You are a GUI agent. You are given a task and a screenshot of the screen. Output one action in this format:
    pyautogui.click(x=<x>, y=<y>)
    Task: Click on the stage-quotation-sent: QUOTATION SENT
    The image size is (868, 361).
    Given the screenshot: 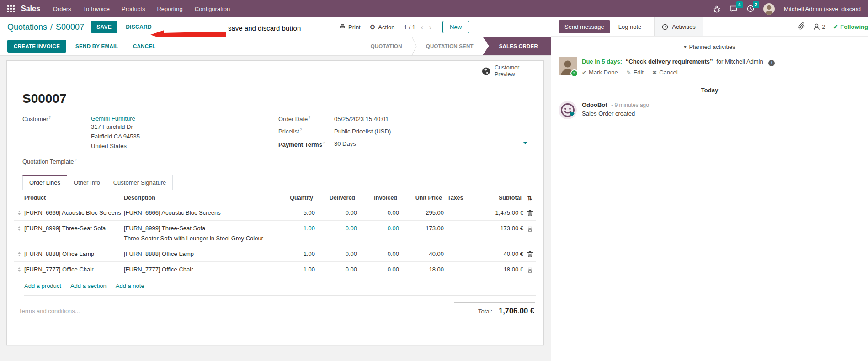 What is the action you would take?
    pyautogui.click(x=450, y=46)
    